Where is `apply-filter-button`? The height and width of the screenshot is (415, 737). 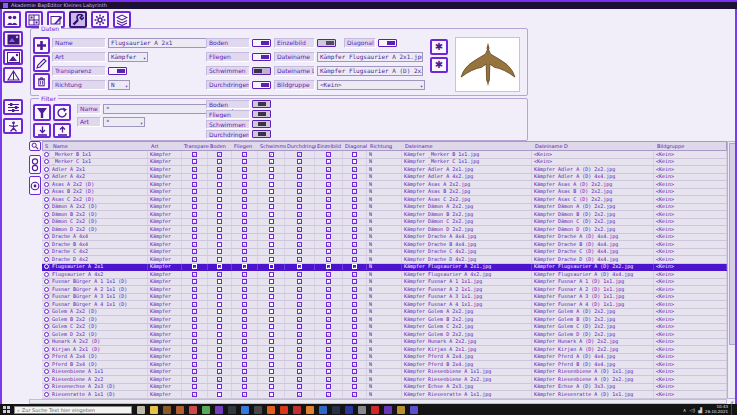
apply-filter-button is located at coordinates (42, 112).